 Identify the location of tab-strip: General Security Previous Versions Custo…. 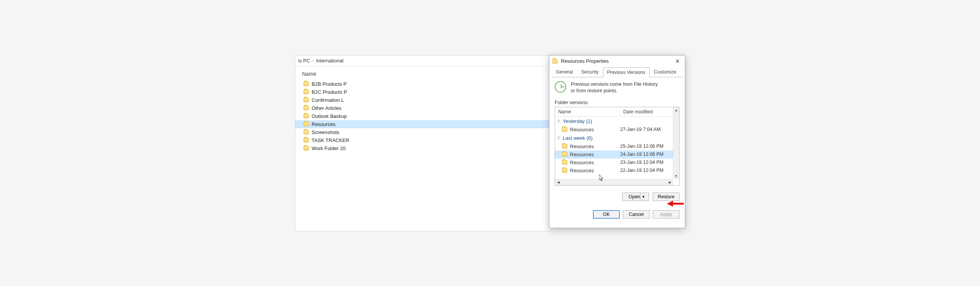
(617, 72).